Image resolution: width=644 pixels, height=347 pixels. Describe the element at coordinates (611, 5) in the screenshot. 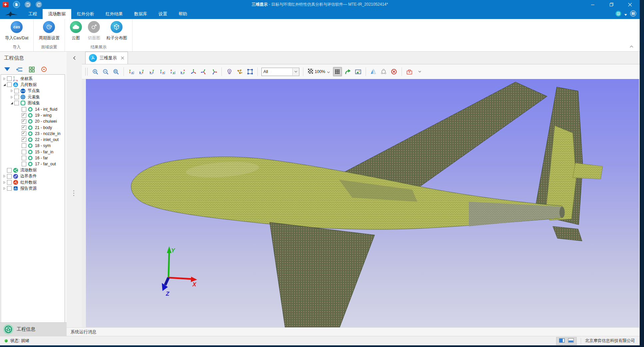

I see `maximize-button` at that location.